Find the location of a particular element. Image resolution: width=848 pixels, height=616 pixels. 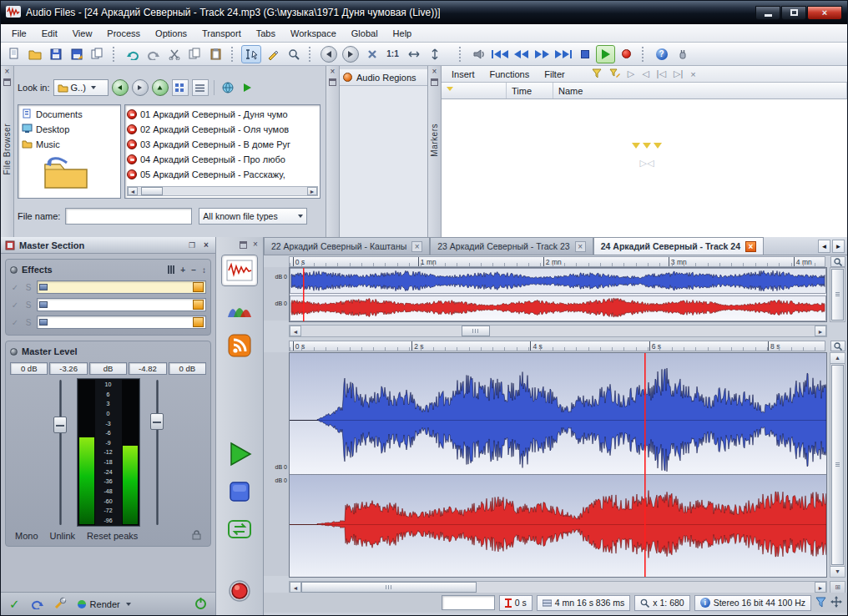

document-tab: 23 Аркадий Северный - Track 23× is located at coordinates (511, 245).